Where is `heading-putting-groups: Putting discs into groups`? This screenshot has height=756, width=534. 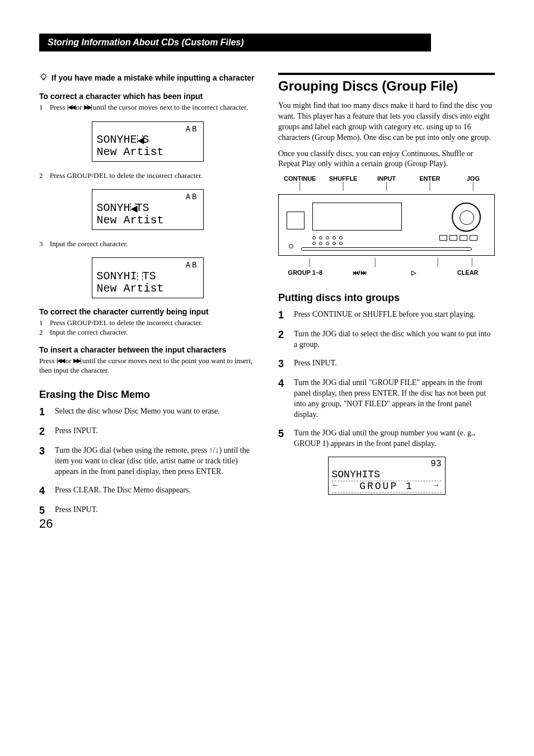 heading-putting-groups: Putting discs into groups is located at coordinates (386, 298).